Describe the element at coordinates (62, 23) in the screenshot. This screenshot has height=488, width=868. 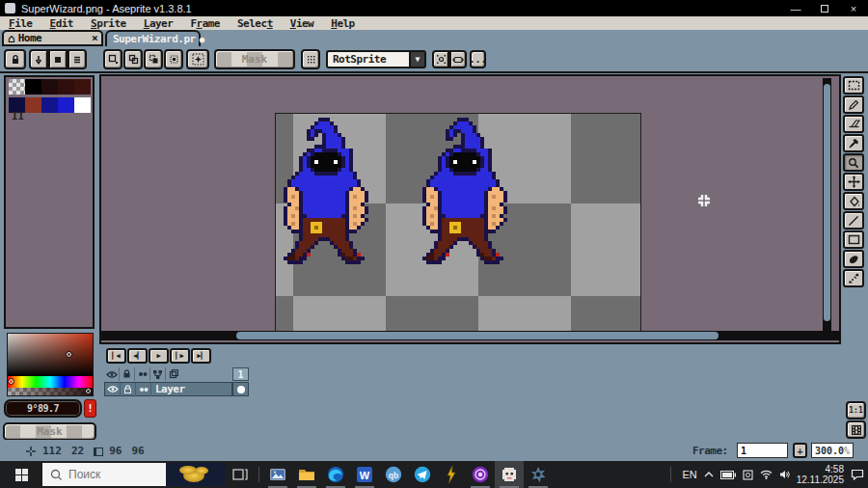
I see `menu-edit: Edit` at that location.